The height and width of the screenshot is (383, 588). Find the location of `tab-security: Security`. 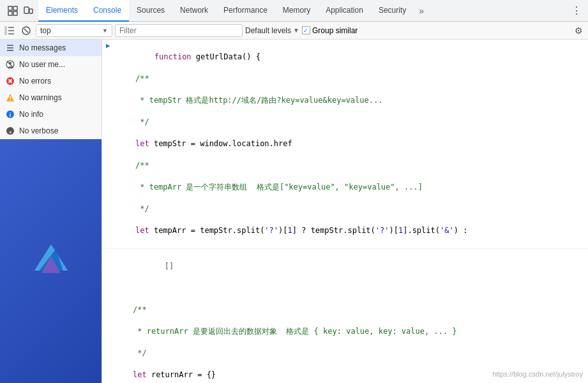

tab-security: Security is located at coordinates (392, 11).